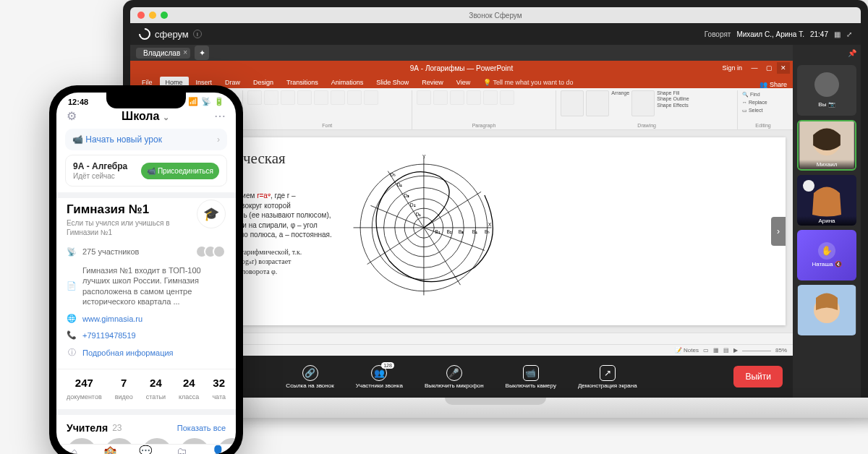  I want to click on magic-wand-icon: ✦, so click(202, 53).